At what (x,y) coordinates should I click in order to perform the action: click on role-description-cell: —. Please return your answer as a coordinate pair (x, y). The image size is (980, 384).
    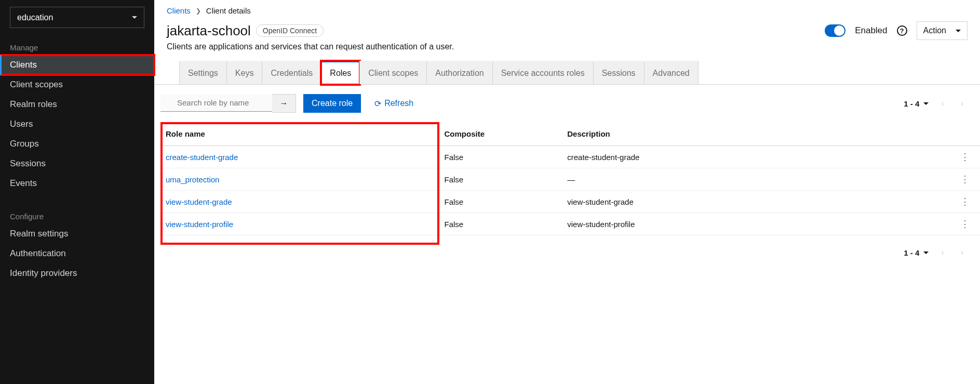
    Looking at the image, I should click on (758, 180).